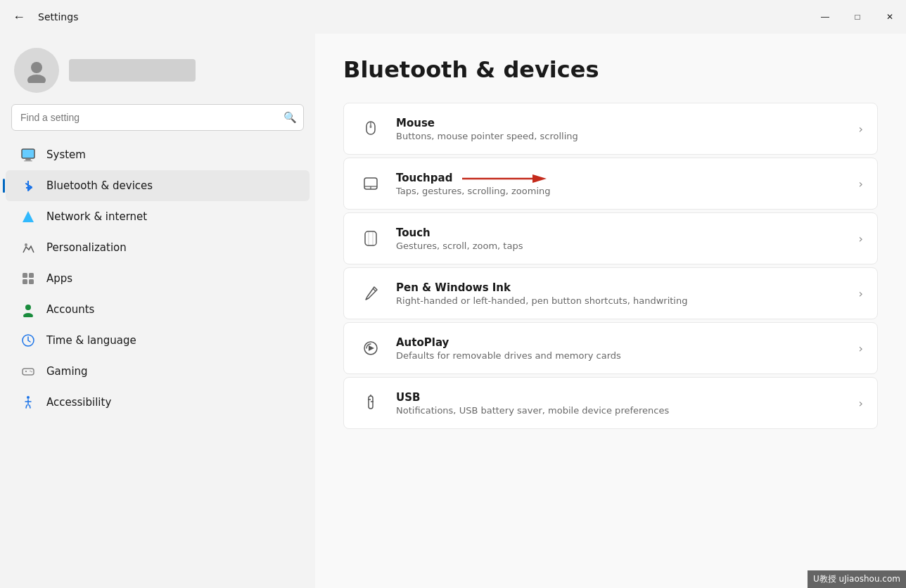 The width and height of the screenshot is (906, 588). I want to click on page-title: Bluetooth & devices, so click(611, 70).